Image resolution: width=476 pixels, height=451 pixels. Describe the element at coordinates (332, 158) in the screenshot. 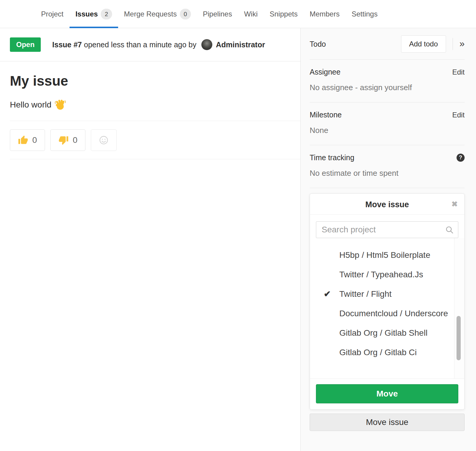

I see `time-tracking-label: Time tracking` at that location.